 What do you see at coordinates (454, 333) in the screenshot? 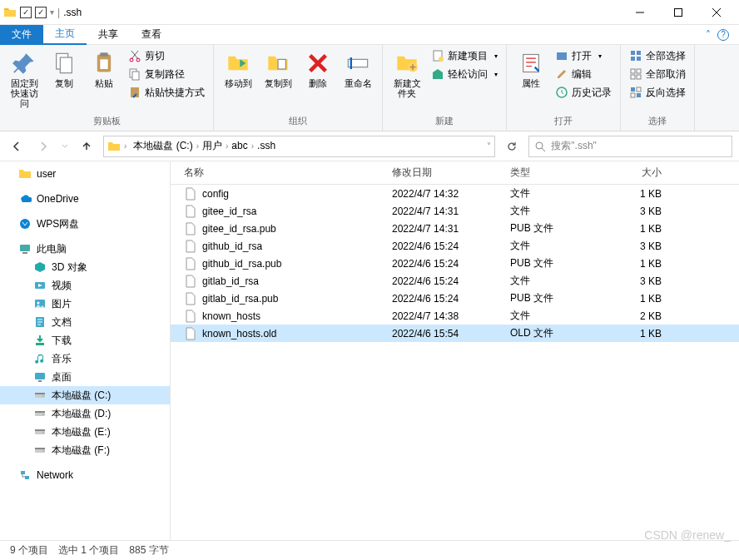
I see `file-row: known_hosts.old2022/4/6 15:54OLD 文件1 KB` at bounding box center [454, 333].